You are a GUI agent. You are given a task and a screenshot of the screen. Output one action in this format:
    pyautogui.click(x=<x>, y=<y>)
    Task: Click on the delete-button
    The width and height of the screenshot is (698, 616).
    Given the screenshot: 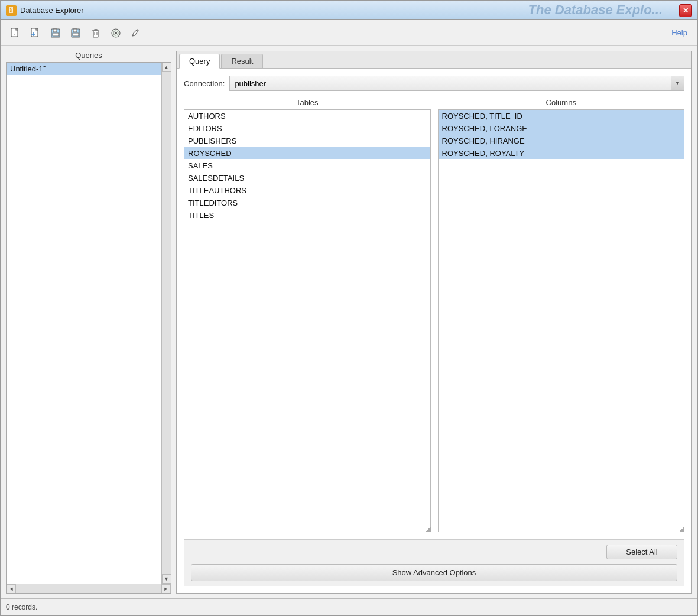 What is the action you would take?
    pyautogui.click(x=96, y=33)
    